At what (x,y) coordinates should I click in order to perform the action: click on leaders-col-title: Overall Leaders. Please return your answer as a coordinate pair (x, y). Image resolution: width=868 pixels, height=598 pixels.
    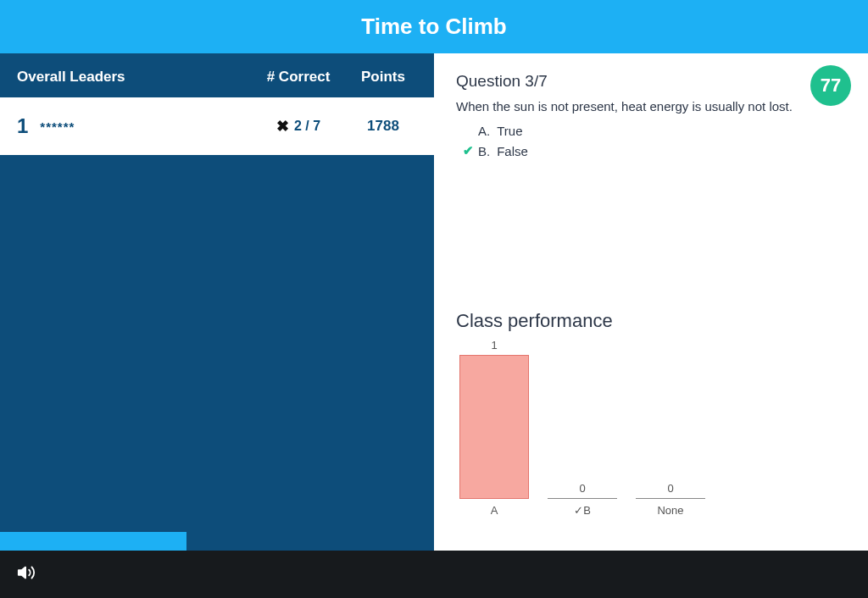
    Looking at the image, I should click on (132, 77).